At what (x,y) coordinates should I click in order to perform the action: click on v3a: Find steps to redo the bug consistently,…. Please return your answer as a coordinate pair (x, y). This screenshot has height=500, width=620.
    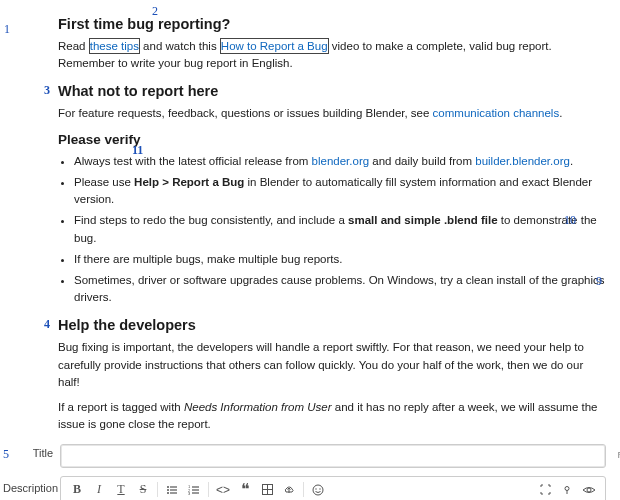
    Looking at the image, I should click on (211, 220).